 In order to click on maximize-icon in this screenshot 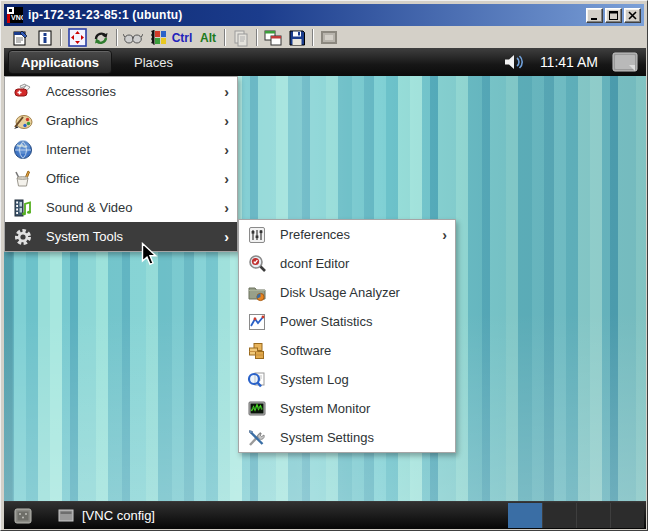, I will do `click(614, 16)`.